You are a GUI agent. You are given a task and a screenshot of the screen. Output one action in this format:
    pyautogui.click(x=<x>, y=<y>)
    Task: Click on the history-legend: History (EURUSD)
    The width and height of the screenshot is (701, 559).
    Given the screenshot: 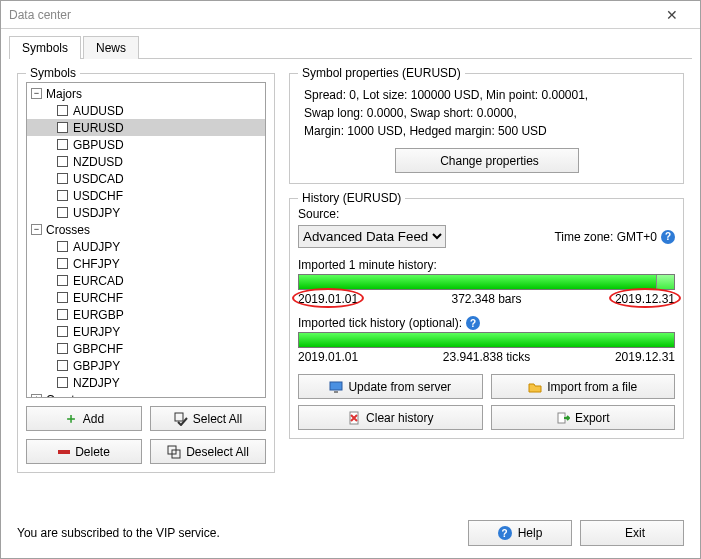 What is the action you would take?
    pyautogui.click(x=352, y=198)
    